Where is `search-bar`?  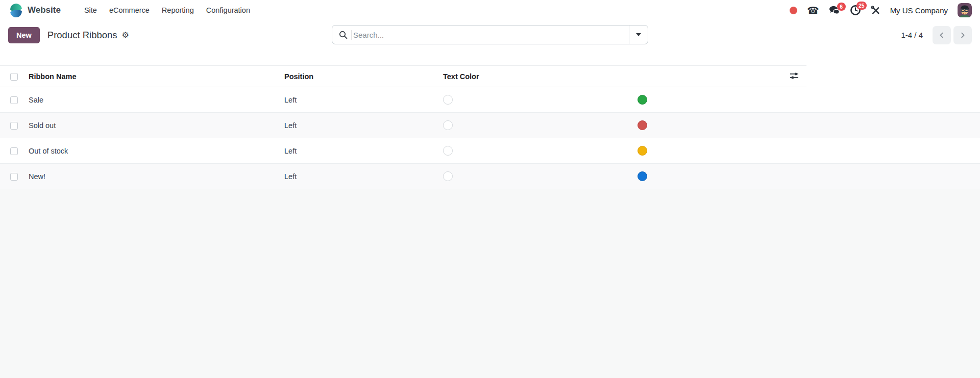 search-bar is located at coordinates (490, 35).